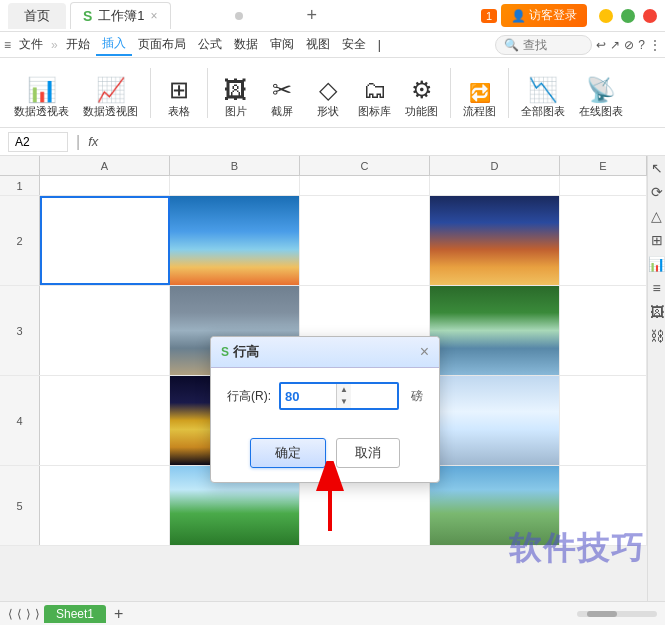 Image resolution: width=665 pixels, height=625 pixels. Describe the element at coordinates (495, 166) in the screenshot. I see `col-header-d: D` at that location.